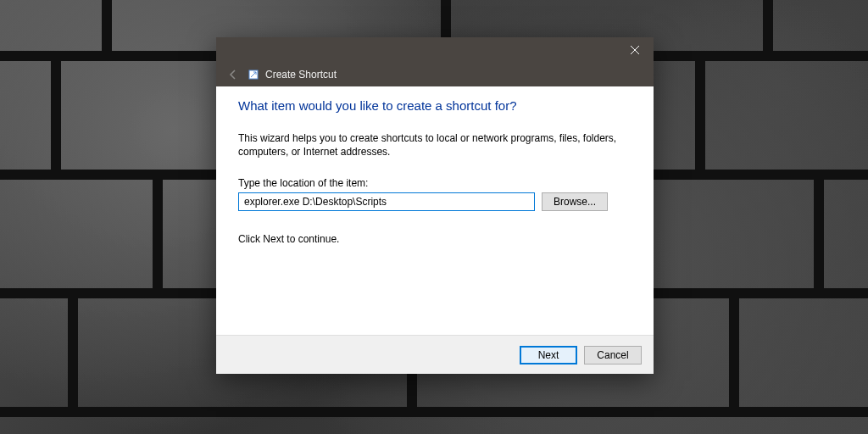  I want to click on arrow-left-icon, so click(233, 75).